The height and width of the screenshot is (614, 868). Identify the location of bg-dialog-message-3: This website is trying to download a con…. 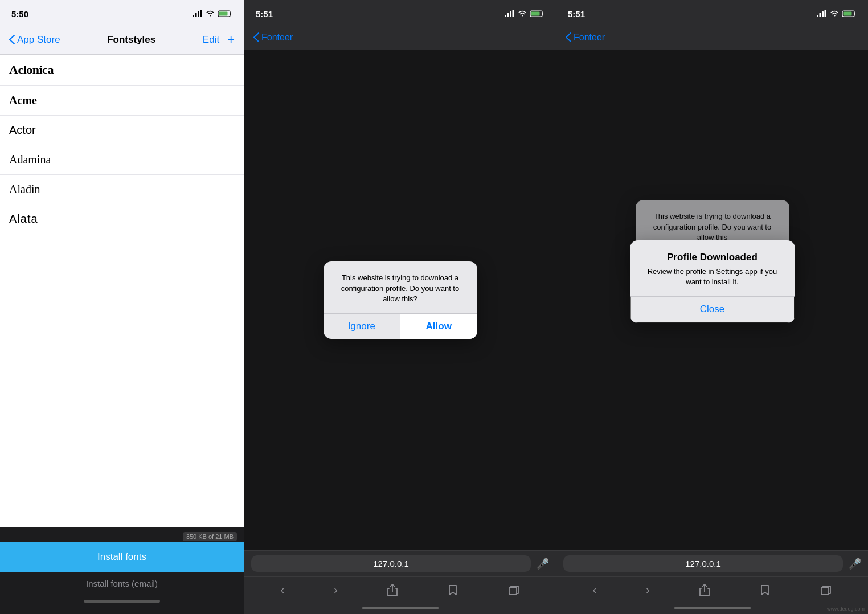
(713, 227).